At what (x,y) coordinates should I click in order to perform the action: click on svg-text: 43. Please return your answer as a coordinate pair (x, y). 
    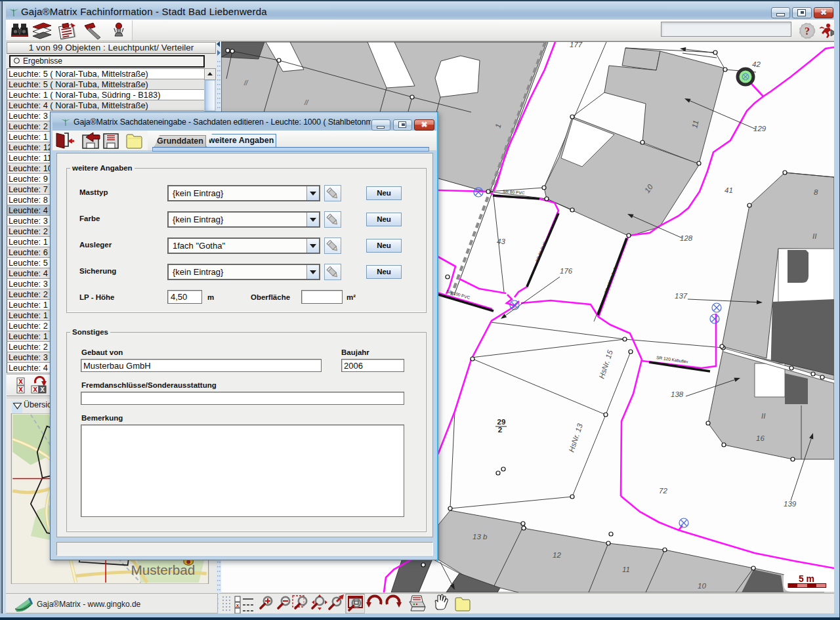
    Looking at the image, I should click on (501, 241).